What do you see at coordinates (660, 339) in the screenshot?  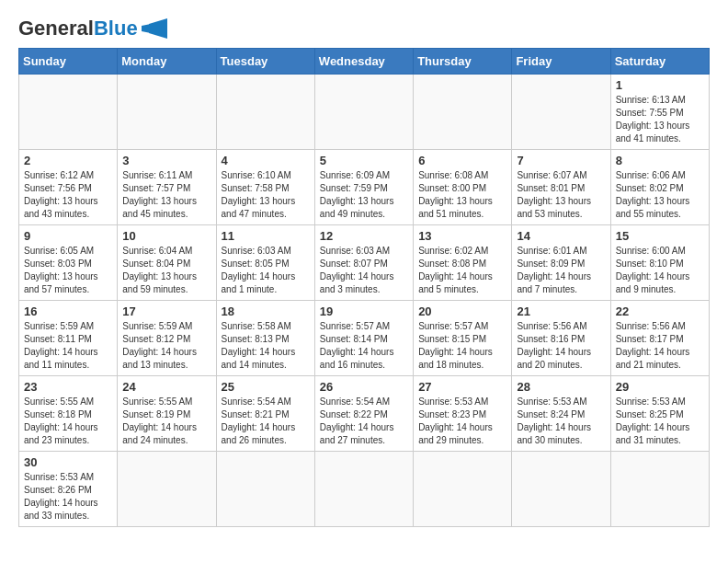 I see `calendar-cell: 22Sunrise: 5:56 AM Sunset: 8:17 PM Dayli…` at bounding box center [660, 339].